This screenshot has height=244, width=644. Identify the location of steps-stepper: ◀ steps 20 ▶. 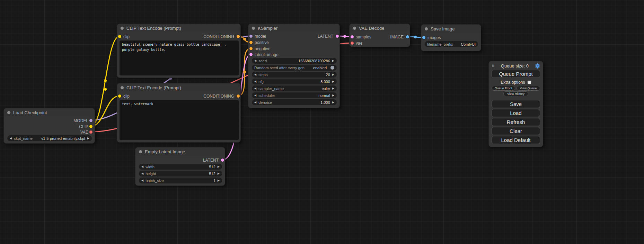
(294, 75).